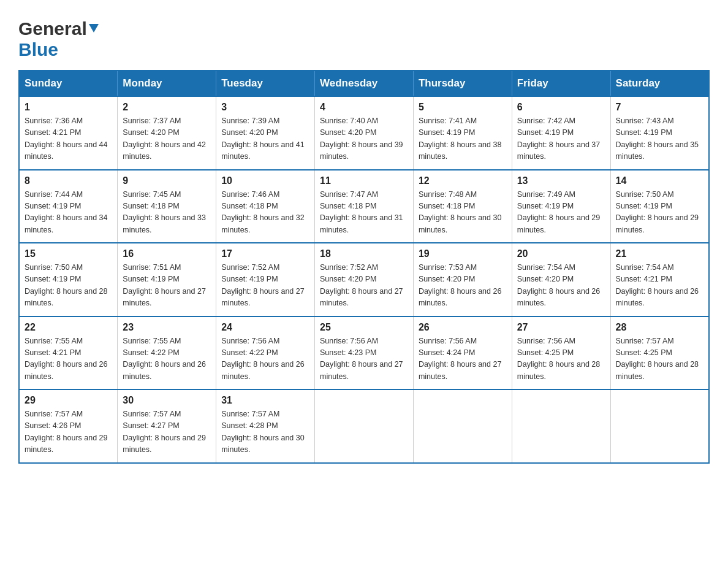  I want to click on sunrise-label: Sunrise: 7:51 AM, so click(152, 267).